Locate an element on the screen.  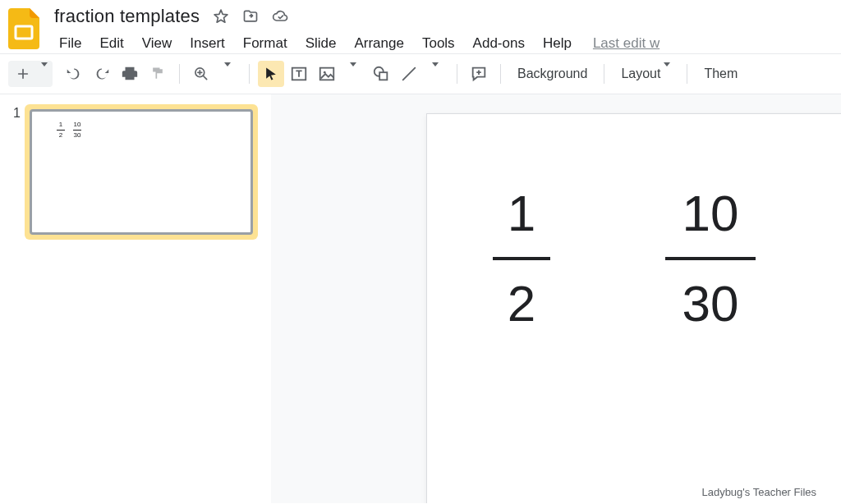
slides-logo is located at coordinates (25, 29).